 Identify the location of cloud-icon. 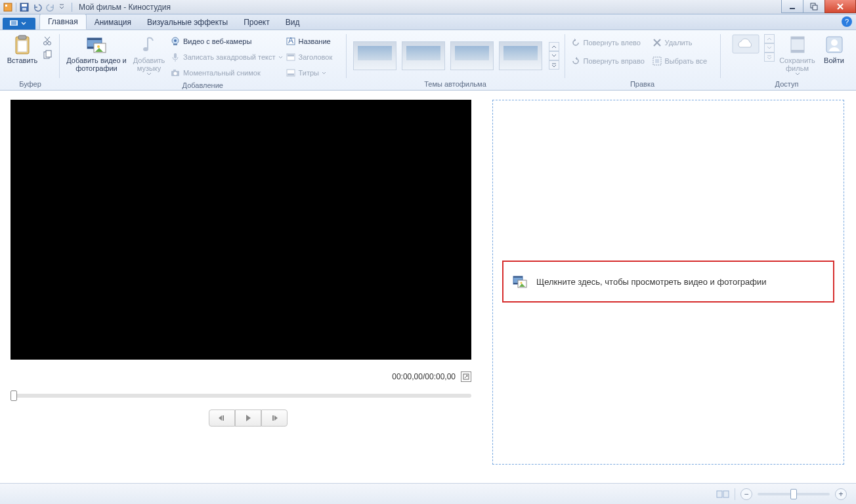
(742, 45).